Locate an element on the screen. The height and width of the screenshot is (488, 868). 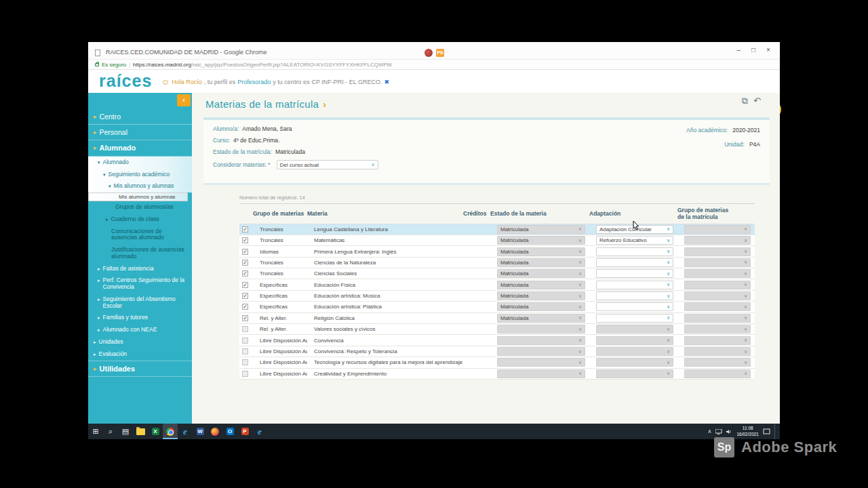
sidebar-item-unidades: ▸Unidades is located at coordinates (140, 342).